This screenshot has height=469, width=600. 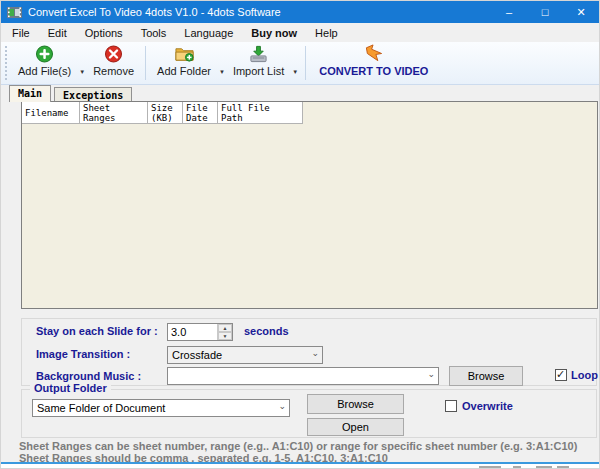 I want to click on background-music-select: ⌄, so click(x=303, y=376).